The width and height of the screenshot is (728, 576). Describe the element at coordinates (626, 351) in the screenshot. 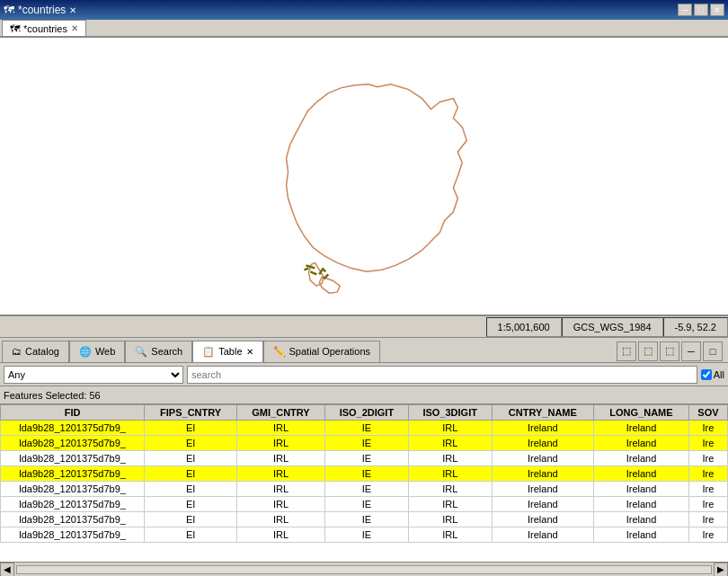

I see `select-icon-btn: ⬚` at that location.